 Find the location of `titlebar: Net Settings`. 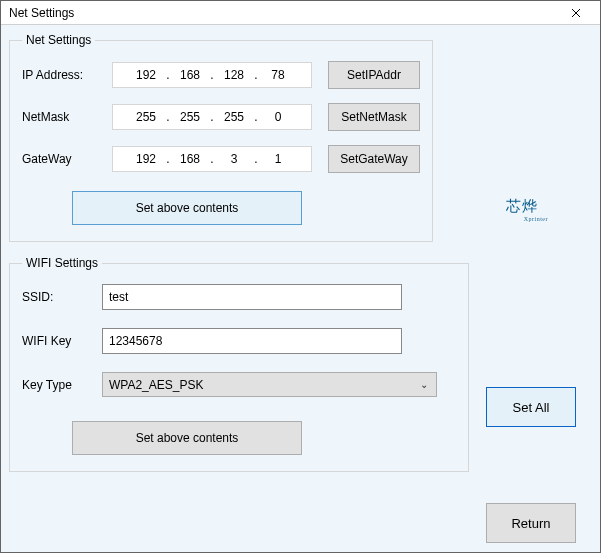

titlebar: Net Settings is located at coordinates (300, 13).